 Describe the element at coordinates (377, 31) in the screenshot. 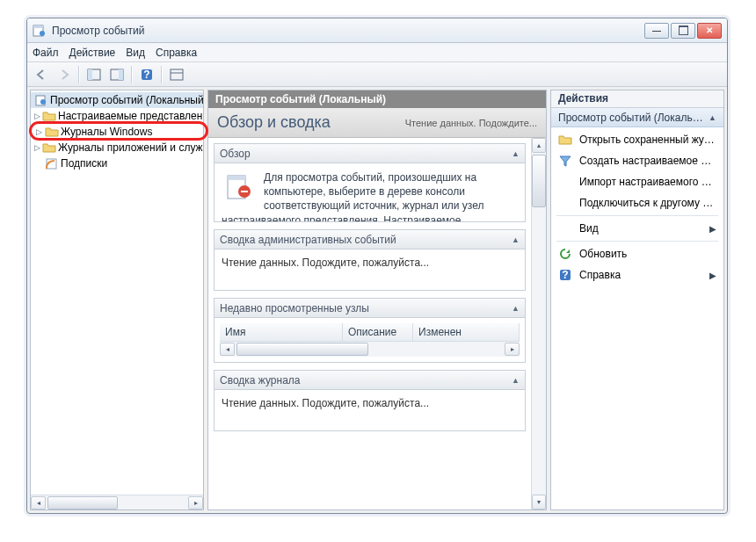

I see `titlebar: Просмотр событий — ✕` at that location.